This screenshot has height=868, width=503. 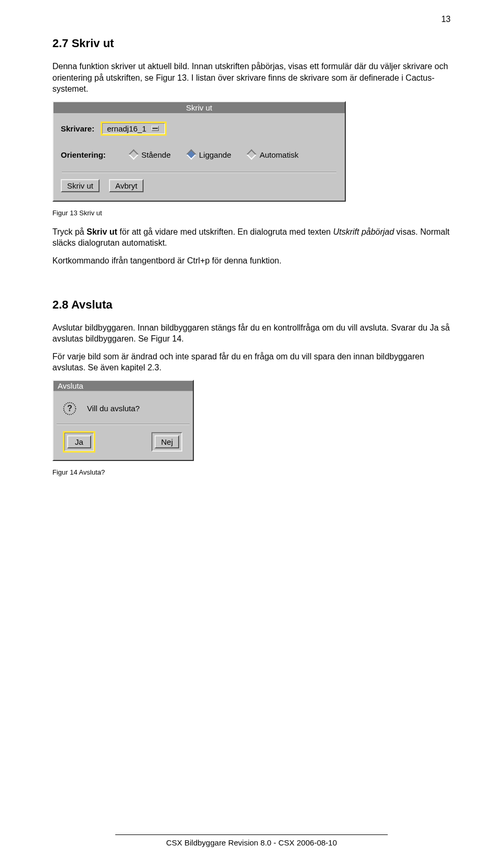 I want to click on quit-dialog-title: Avsluta, so click(x=123, y=386).